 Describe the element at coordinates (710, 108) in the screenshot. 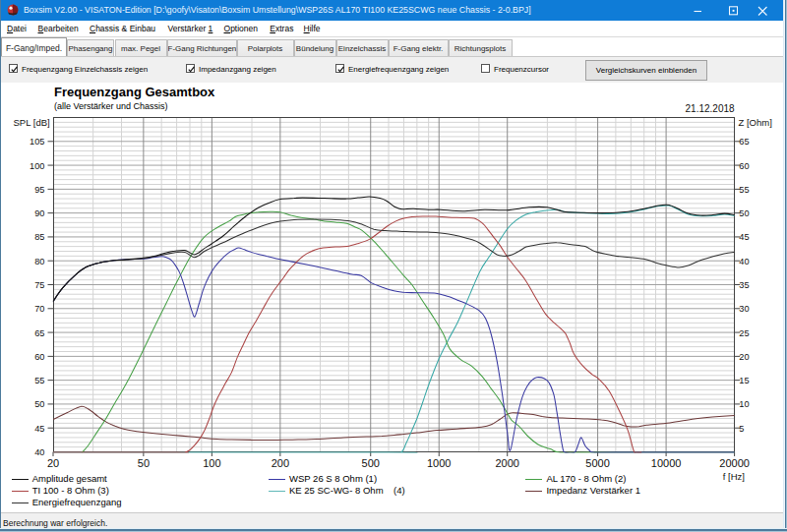

I see `svg-text: 21.12.2018` at that location.